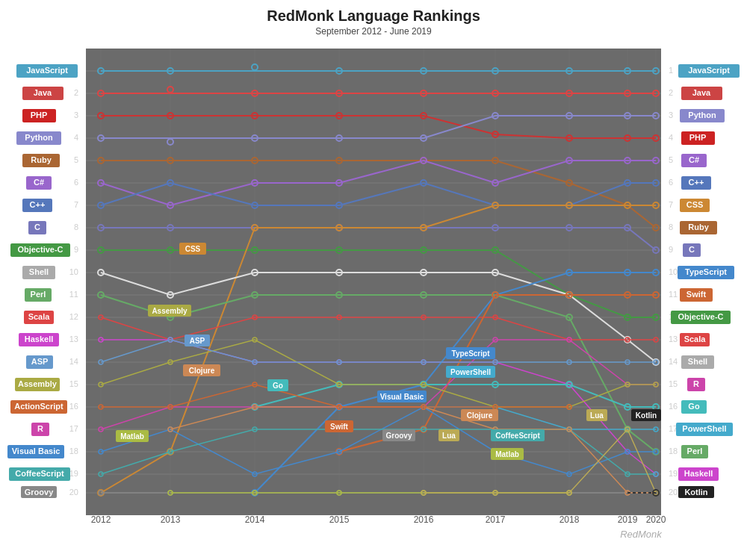 The image size is (747, 560). What do you see at coordinates (74, 317) in the screenshot?
I see `svg-text: 12` at bounding box center [74, 317].